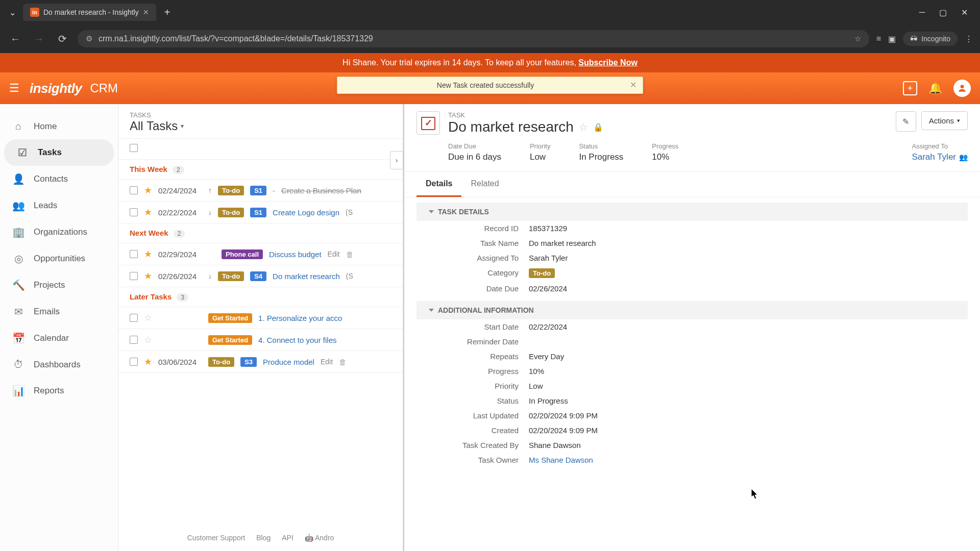 The width and height of the screenshot is (980, 551). I want to click on edit-button: ✎, so click(906, 121).